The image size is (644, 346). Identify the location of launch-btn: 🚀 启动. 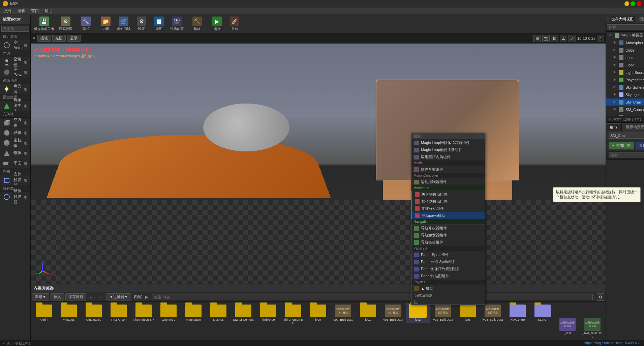
(235, 24).